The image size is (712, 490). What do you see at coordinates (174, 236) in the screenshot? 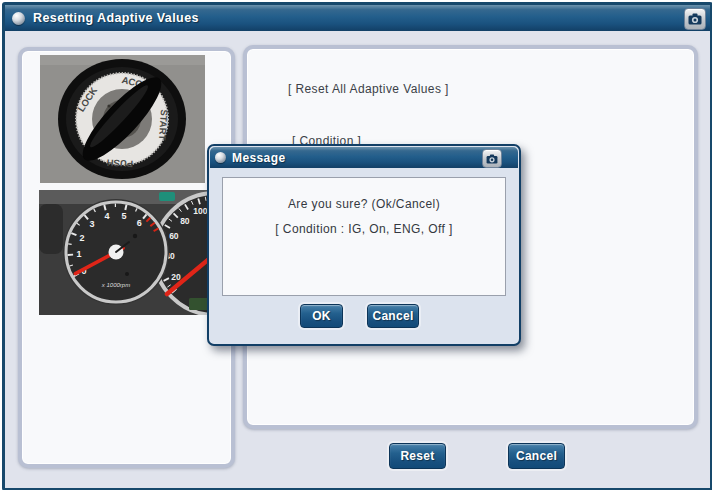
I see `svg-text: 60` at bounding box center [174, 236].